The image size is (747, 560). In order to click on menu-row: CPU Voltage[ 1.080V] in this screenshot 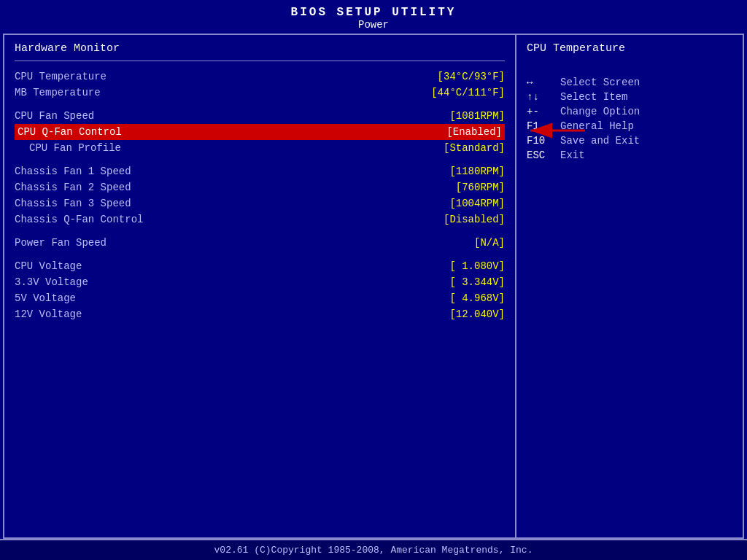, I will do `click(260, 266)`.